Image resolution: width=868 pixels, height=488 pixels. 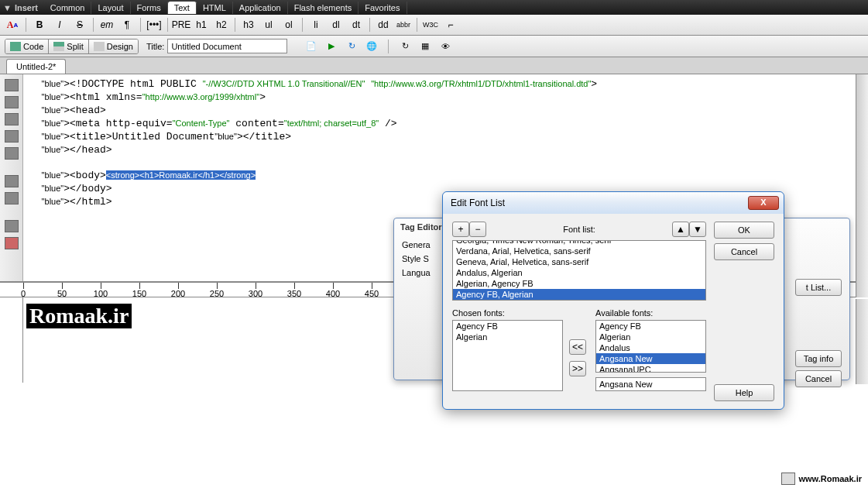 What do you see at coordinates (830, 479) in the screenshot?
I see `footer-text: www.Romaak.ir` at bounding box center [830, 479].